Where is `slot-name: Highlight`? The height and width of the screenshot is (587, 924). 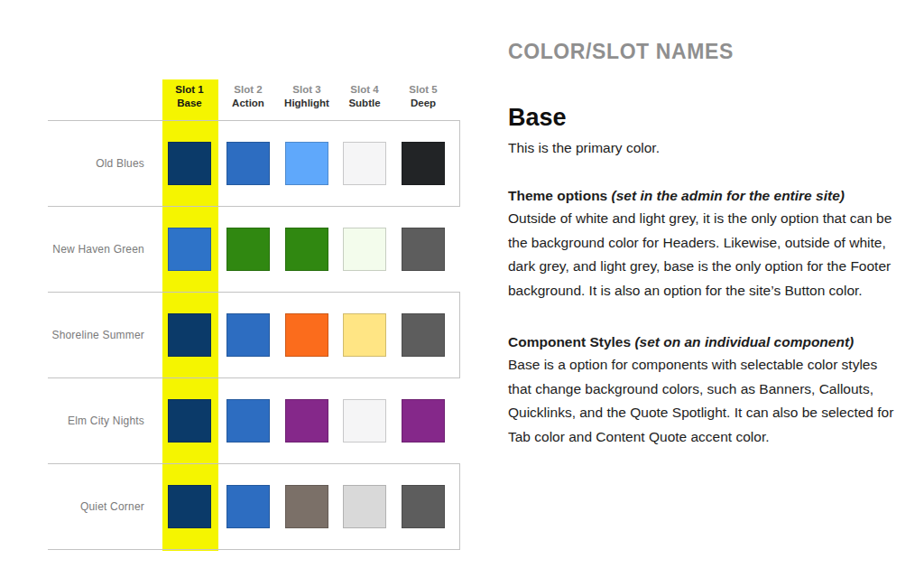
slot-name: Highlight is located at coordinates (307, 103).